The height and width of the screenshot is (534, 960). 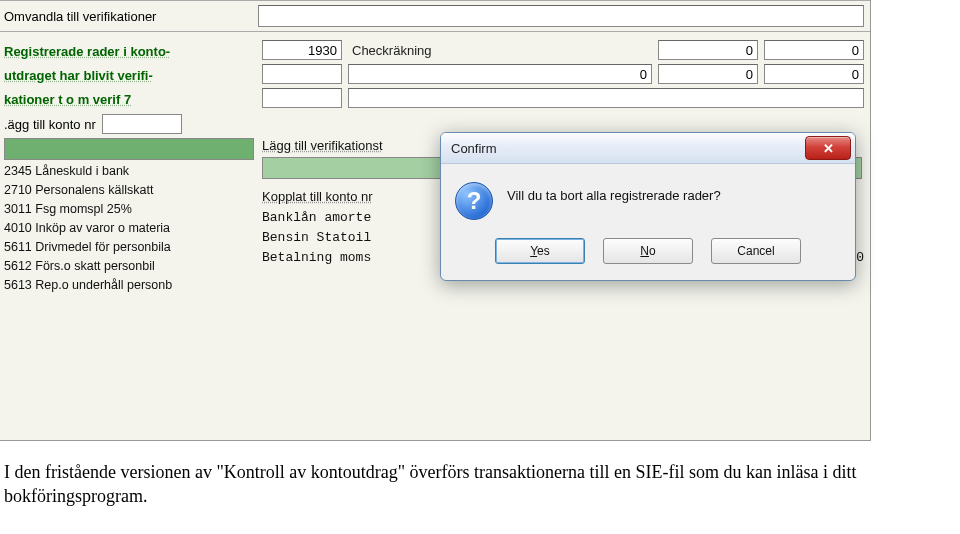 I want to click on info-panel: Registrerade rader i konto- utdraget har…, so click(x=131, y=76).